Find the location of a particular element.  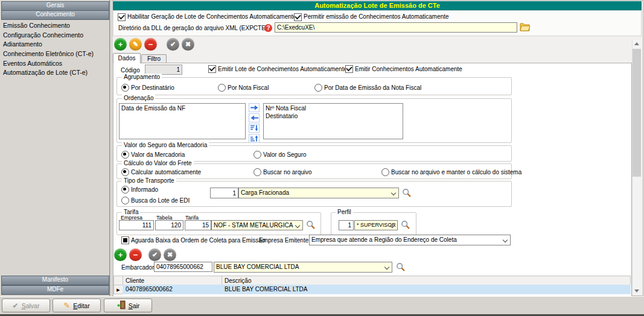

empresa-emitente-label: Empresa Emitente: is located at coordinates (285, 240).